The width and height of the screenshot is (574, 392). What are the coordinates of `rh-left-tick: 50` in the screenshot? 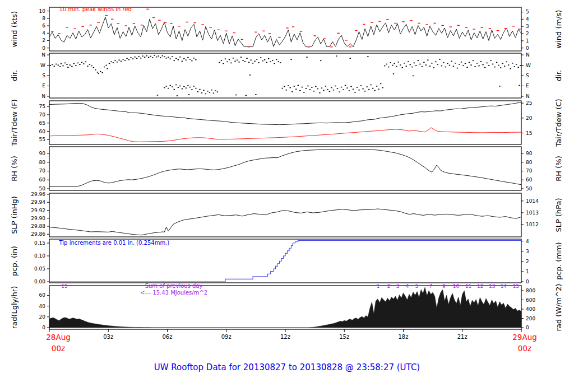 It's located at (43, 189).